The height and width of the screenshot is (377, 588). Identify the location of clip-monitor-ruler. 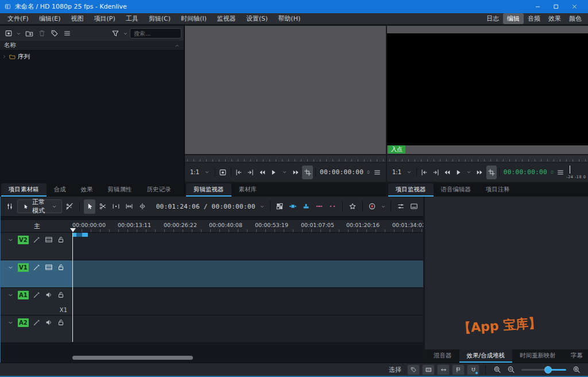
(285, 159).